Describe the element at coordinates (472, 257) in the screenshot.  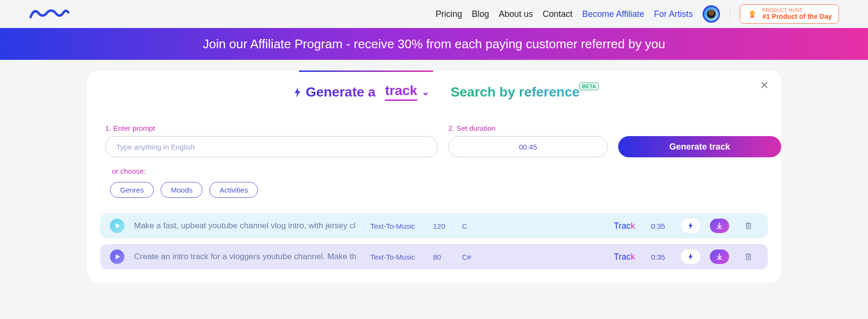
I see `track-key: C#` at that location.